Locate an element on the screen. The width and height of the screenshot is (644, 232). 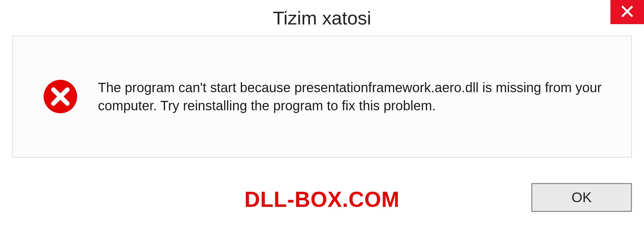
error-circle-icon is located at coordinates (60, 97).